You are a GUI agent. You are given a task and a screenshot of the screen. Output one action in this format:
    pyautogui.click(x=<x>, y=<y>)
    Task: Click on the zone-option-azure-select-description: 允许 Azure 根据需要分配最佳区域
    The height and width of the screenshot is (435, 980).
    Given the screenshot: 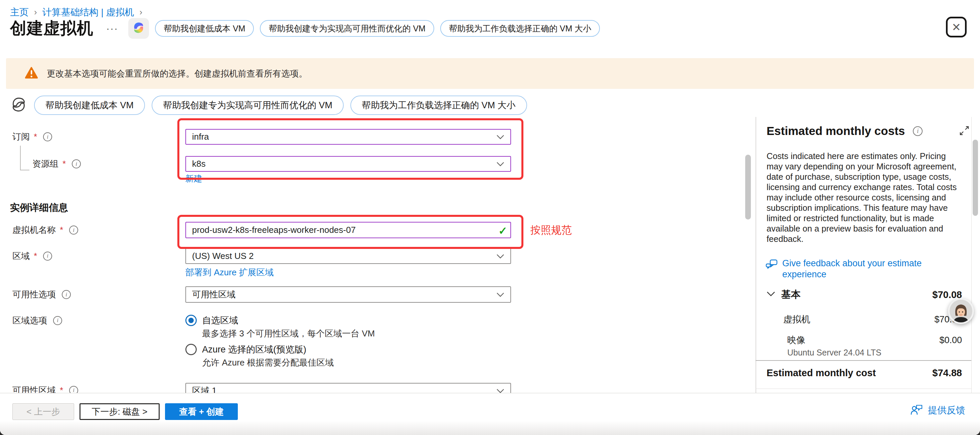 What is the action you would take?
    pyautogui.click(x=268, y=363)
    